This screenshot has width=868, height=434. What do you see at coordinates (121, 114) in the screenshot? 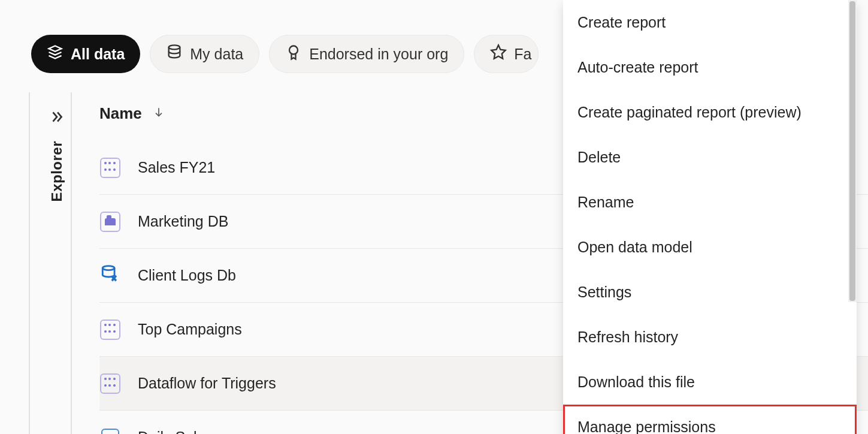
I see `column-header-label: Name` at bounding box center [121, 114].